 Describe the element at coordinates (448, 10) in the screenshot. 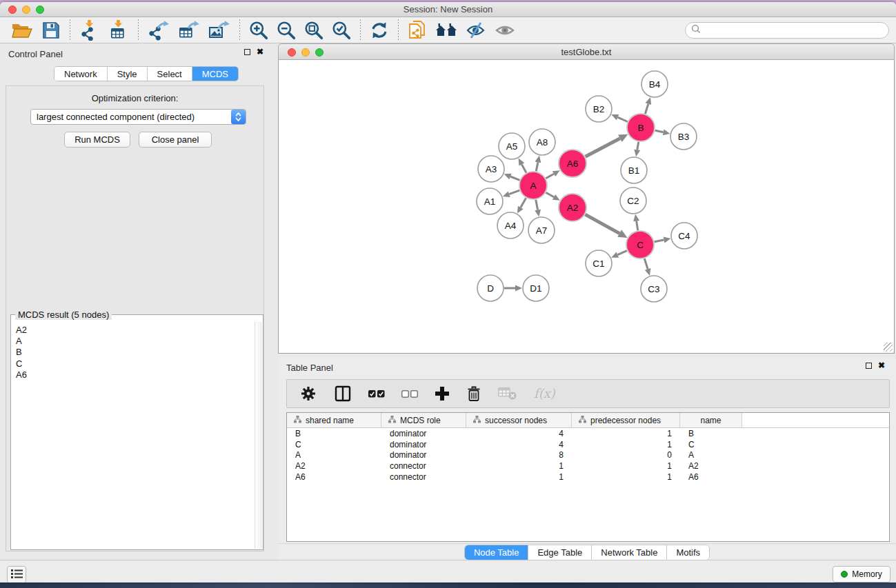

I see `app-titlebar: Session: New Session` at that location.